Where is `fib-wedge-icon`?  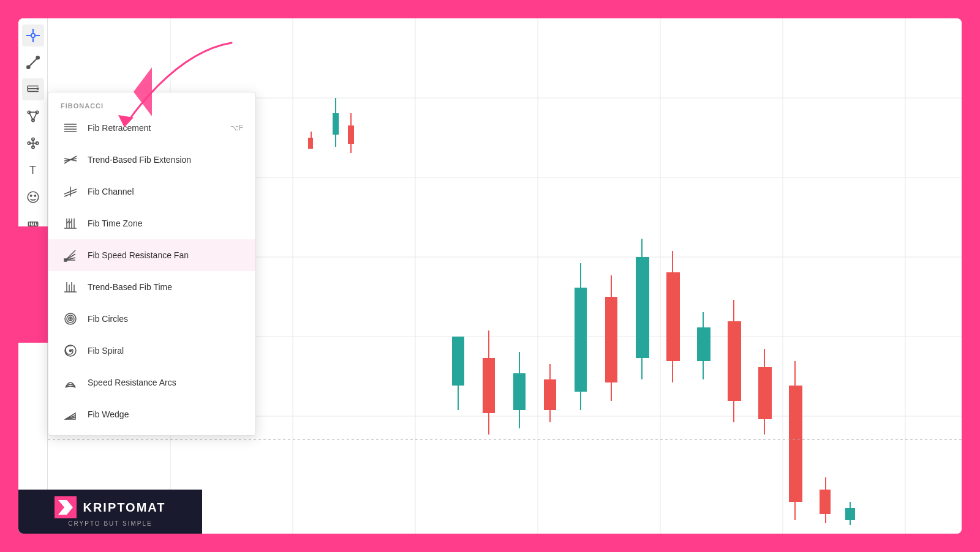
fib-wedge-icon is located at coordinates (70, 414).